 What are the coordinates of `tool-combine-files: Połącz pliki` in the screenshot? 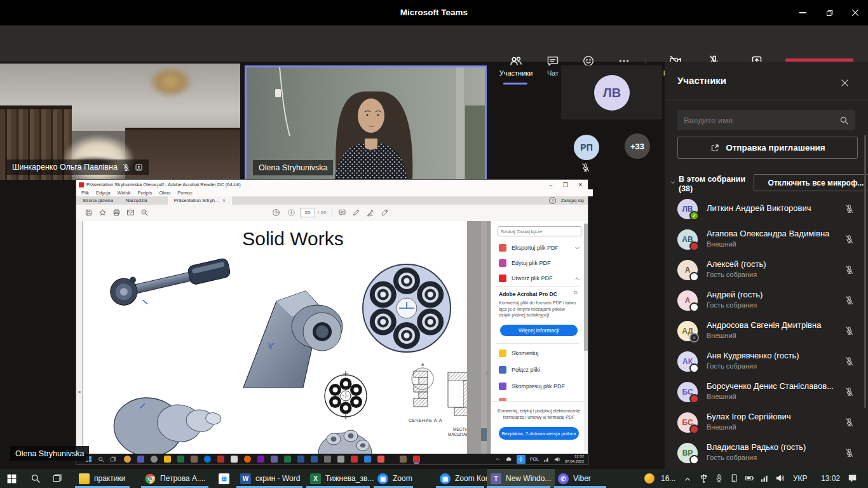 It's located at (539, 370).